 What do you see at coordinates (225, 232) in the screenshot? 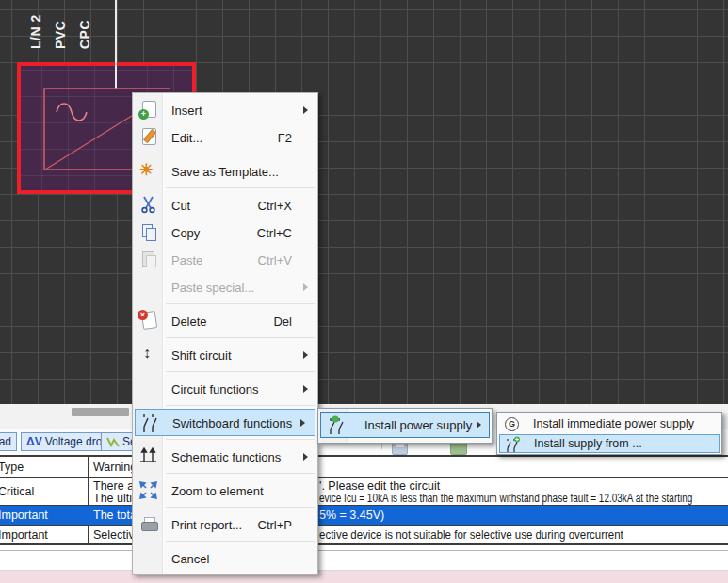
I see `menu-item-copy: Copy Ctrl+C` at bounding box center [225, 232].